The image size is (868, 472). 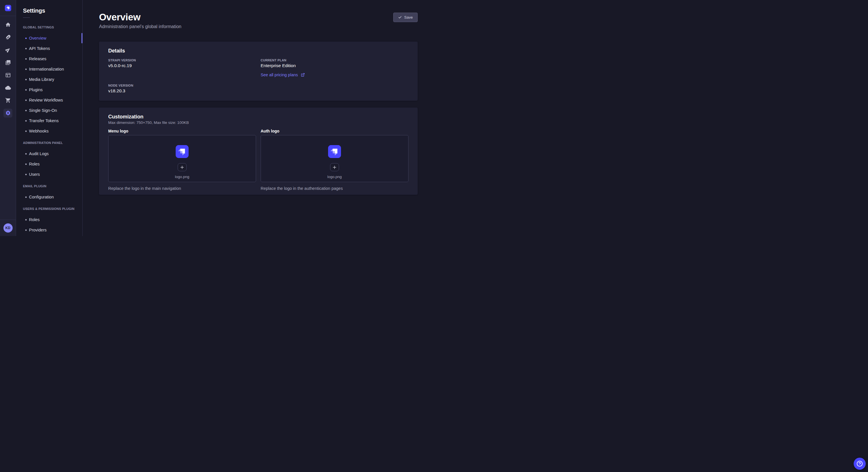 What do you see at coordinates (182, 66) in the screenshot?
I see `field-value: v5.0.0-rc.19` at bounding box center [182, 66].